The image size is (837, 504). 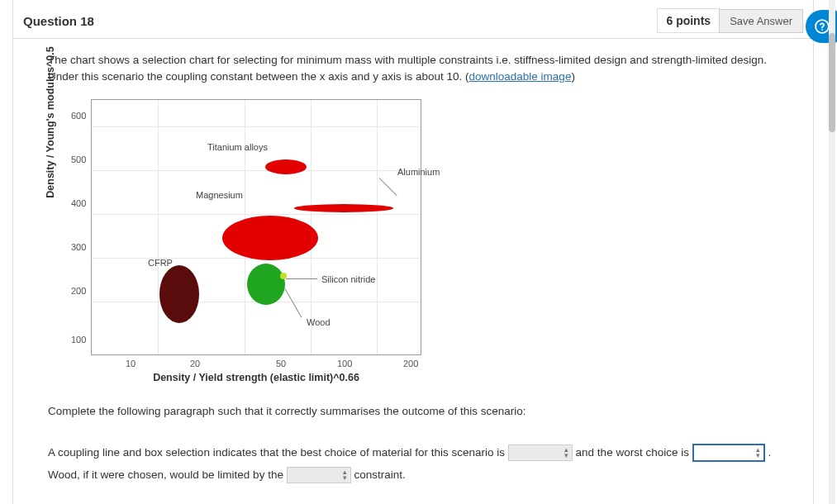 I want to click on question-title: Question 18, so click(x=59, y=21).